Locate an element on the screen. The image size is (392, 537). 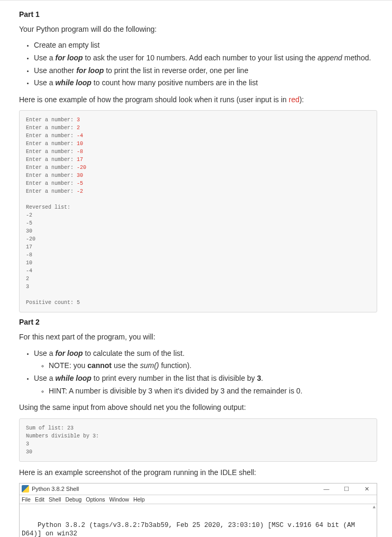
part1-example-intro: Here is one example of how the program s… is located at coordinates (198, 100).